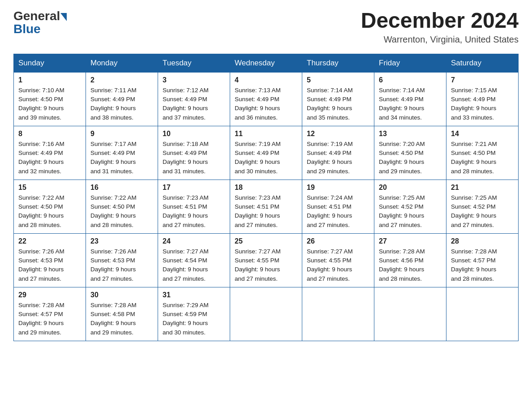  Describe the element at coordinates (266, 134) in the screenshot. I see `day-number: 11` at that location.